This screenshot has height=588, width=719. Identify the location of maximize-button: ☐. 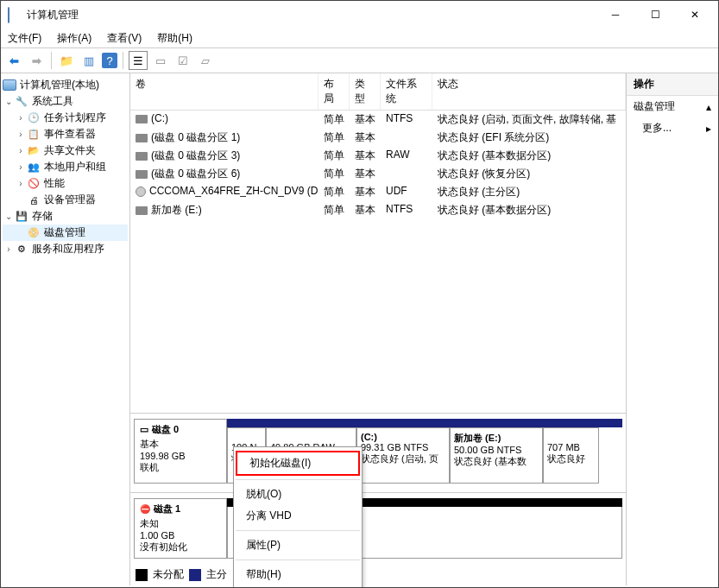
(655, 15).